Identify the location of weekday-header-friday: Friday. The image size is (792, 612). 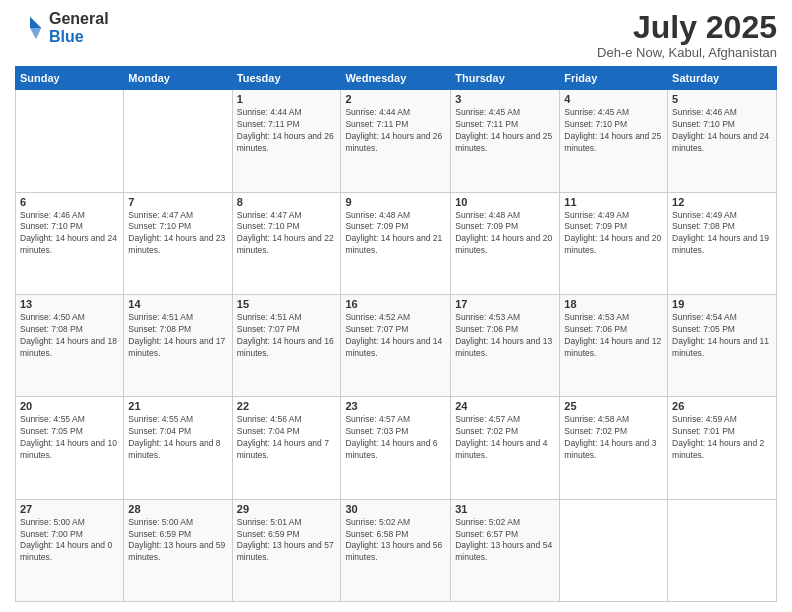
(614, 78).